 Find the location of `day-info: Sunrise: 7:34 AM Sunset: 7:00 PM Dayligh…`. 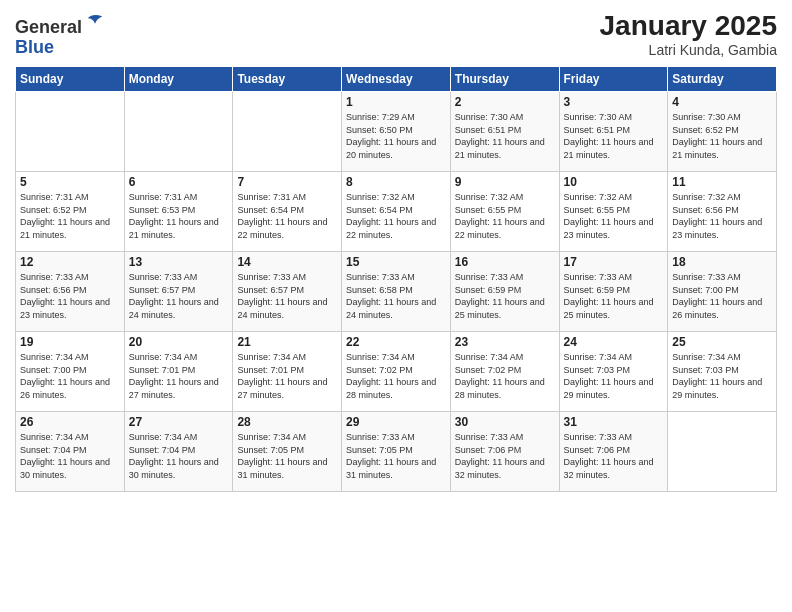

day-info: Sunrise: 7:34 AM Sunset: 7:00 PM Dayligh… is located at coordinates (70, 376).